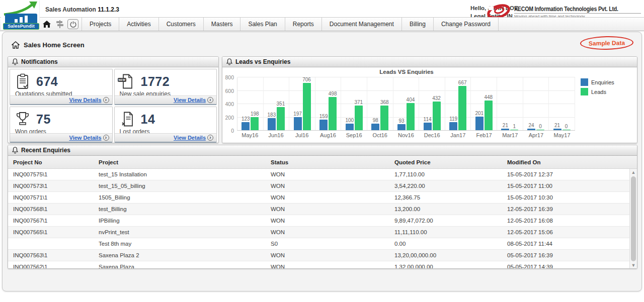  I want to click on chart-group-may17: 210, so click(562, 104).